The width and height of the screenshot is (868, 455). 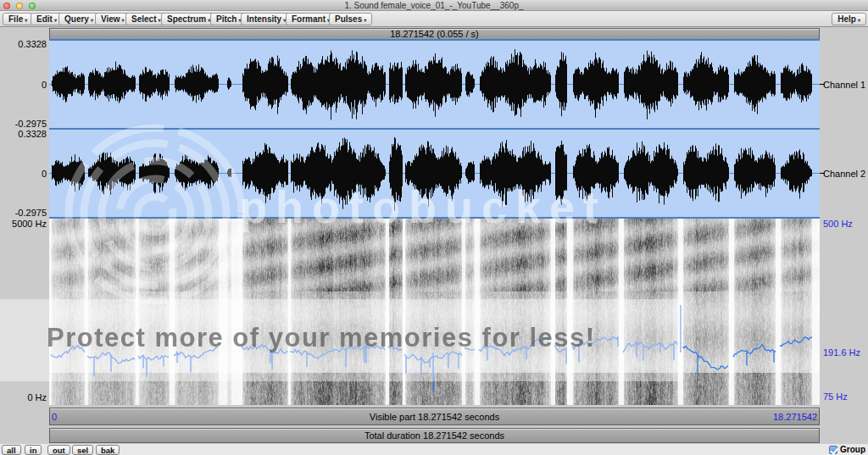 What do you see at coordinates (54, 417) in the screenshot?
I see `visible-start-time: 0` at bounding box center [54, 417].